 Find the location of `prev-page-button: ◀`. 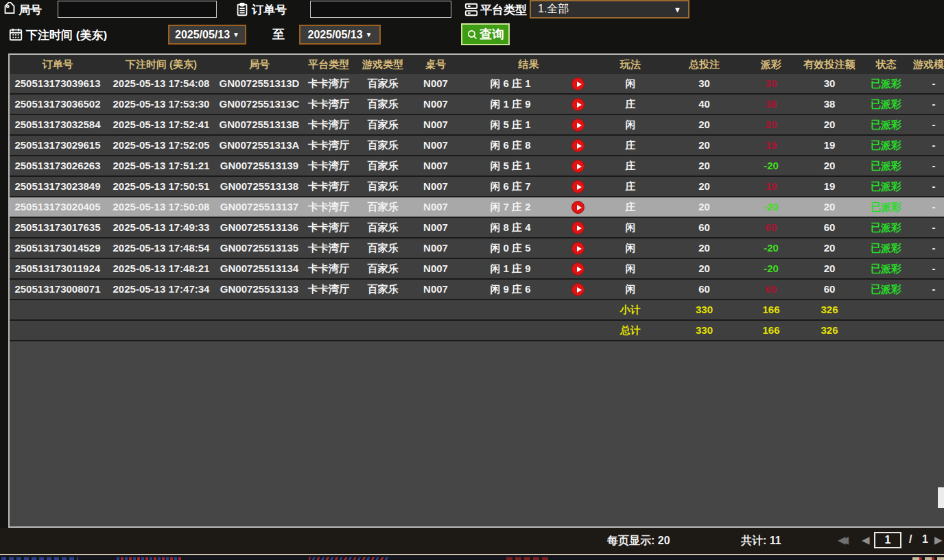

prev-page-button: ◀ is located at coordinates (866, 540).